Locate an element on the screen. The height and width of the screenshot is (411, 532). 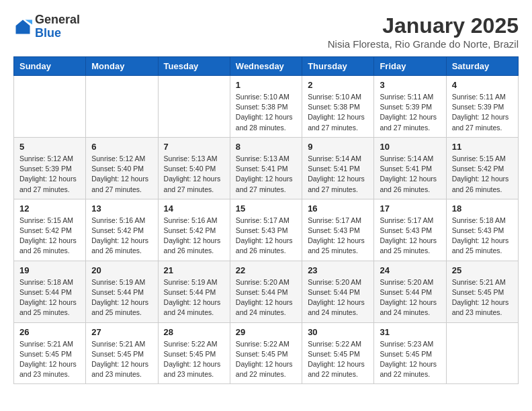
calendar-cell: 28Sunrise: 5:22 AMSunset: 5:45 PMDayligh… is located at coordinates (193, 353).